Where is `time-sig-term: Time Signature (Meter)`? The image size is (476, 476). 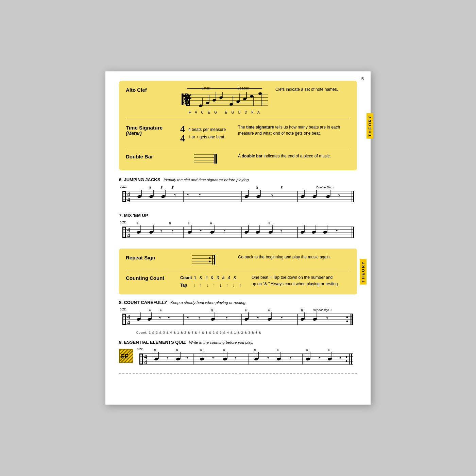
time-sig-term: Time Signature (Meter) is located at coordinates (153, 130).